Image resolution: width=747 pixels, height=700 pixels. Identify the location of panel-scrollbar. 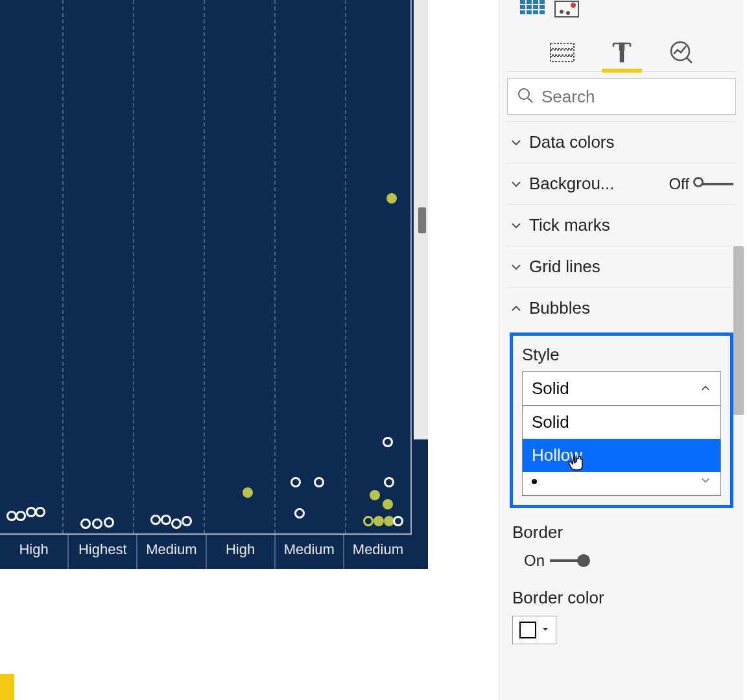
(739, 331).